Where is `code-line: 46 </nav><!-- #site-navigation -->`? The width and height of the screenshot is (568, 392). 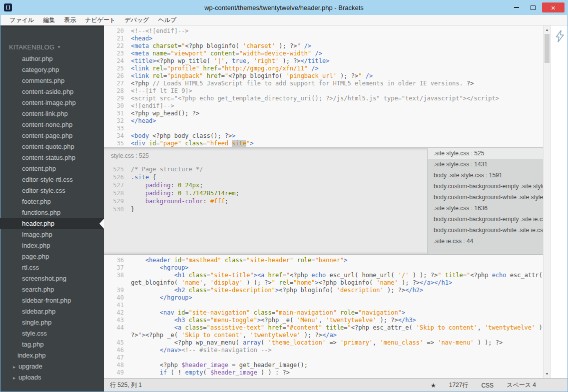
code-line: 46 </nav><!-- #site-navigation --> is located at coordinates (324, 351).